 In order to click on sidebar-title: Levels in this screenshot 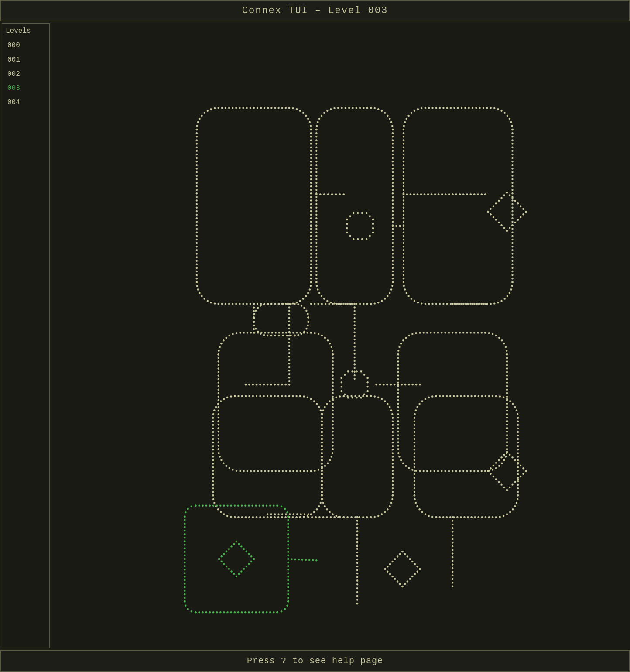, I will do `click(27, 31)`.